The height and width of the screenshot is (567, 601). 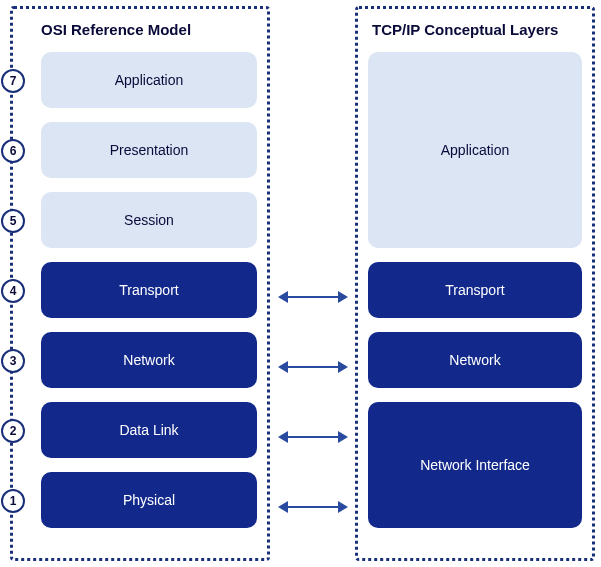 What do you see at coordinates (475, 360) in the screenshot?
I see `tcpip-layer-network: Network` at bounding box center [475, 360].